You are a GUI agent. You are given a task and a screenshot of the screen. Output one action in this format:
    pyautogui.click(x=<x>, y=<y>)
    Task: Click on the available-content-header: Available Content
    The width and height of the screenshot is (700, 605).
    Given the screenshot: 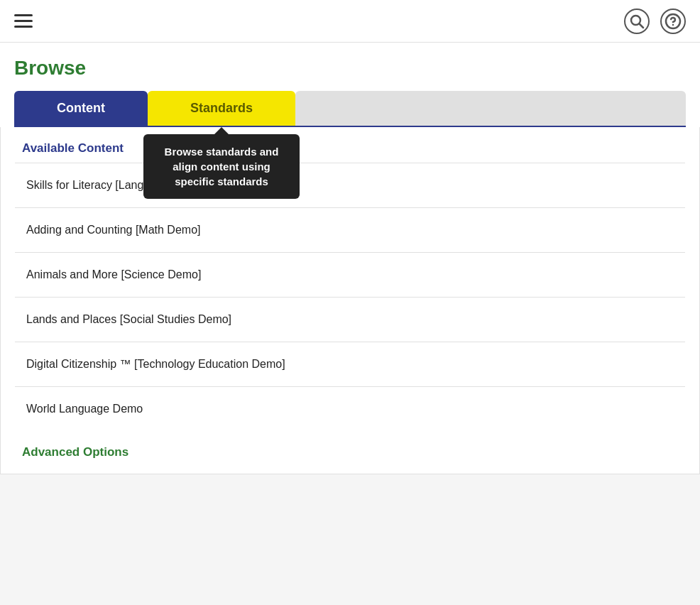 What is the action you would take?
    pyautogui.click(x=350, y=145)
    